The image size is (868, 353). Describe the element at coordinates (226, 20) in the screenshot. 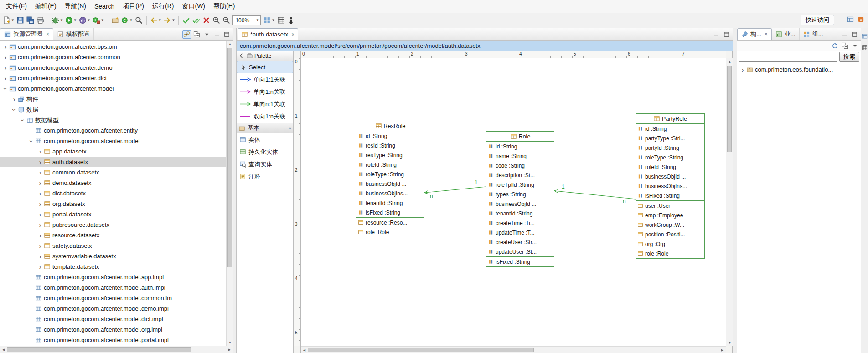

I see `zoom-out-button` at that location.